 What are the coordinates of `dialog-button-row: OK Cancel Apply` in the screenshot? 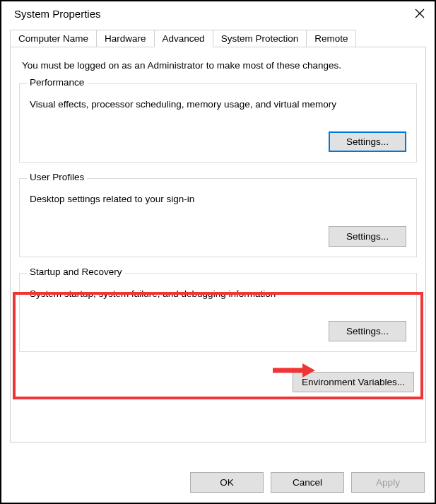 It's located at (307, 482).